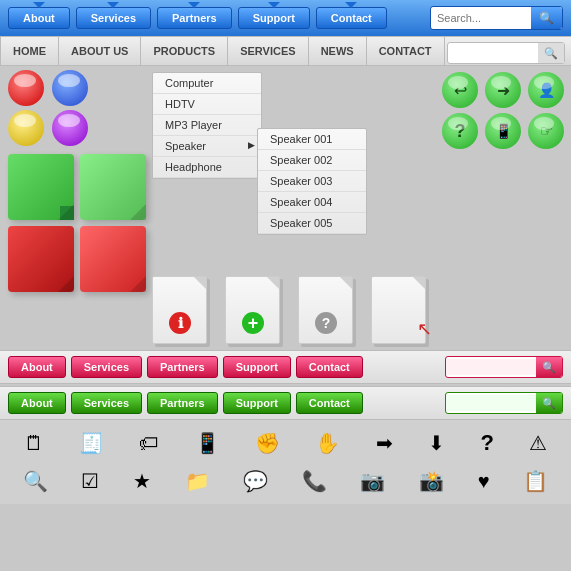  I want to click on right-column: ↩ ➜ 👤 🏷 ⚠ ? 📱 ☞ 📄 ⬇, so click(506, 207).